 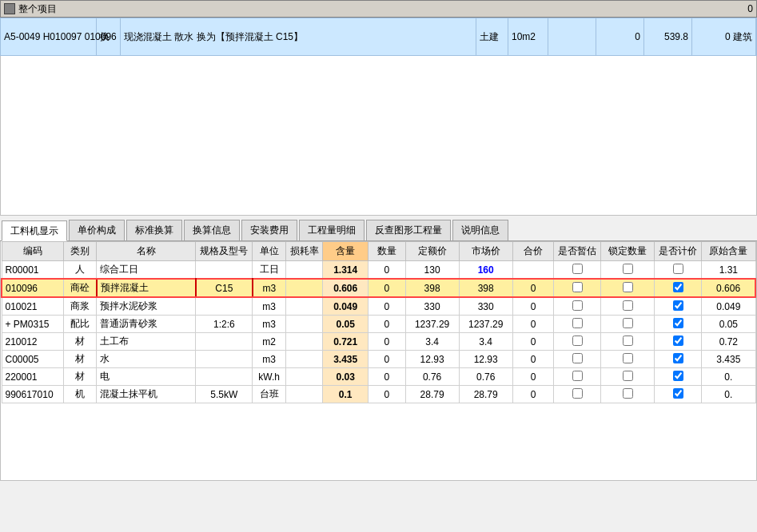 What do you see at coordinates (332, 230) in the screenshot?
I see `tab-detail: 工程量明细` at bounding box center [332, 230].